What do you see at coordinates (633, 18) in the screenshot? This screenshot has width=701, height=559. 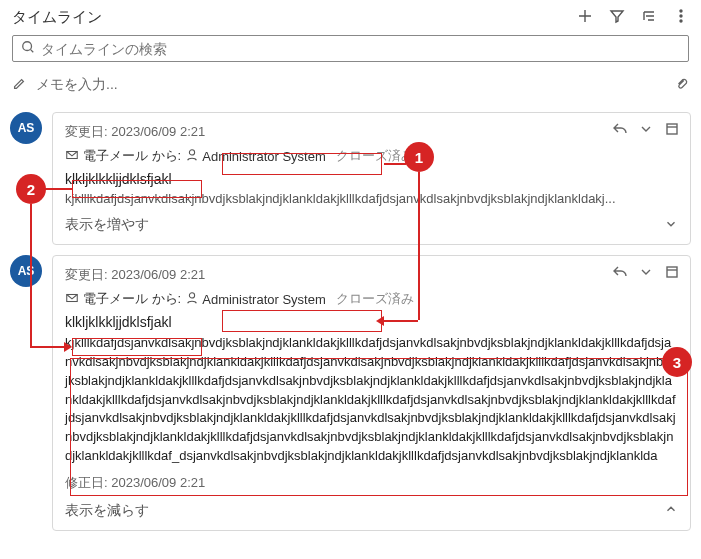 I see `header-actions` at bounding box center [633, 18].